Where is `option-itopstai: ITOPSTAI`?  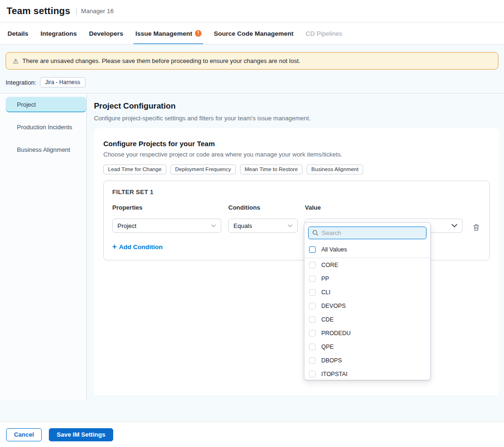
option-itopstai: ITOPSTAI is located at coordinates (367, 374).